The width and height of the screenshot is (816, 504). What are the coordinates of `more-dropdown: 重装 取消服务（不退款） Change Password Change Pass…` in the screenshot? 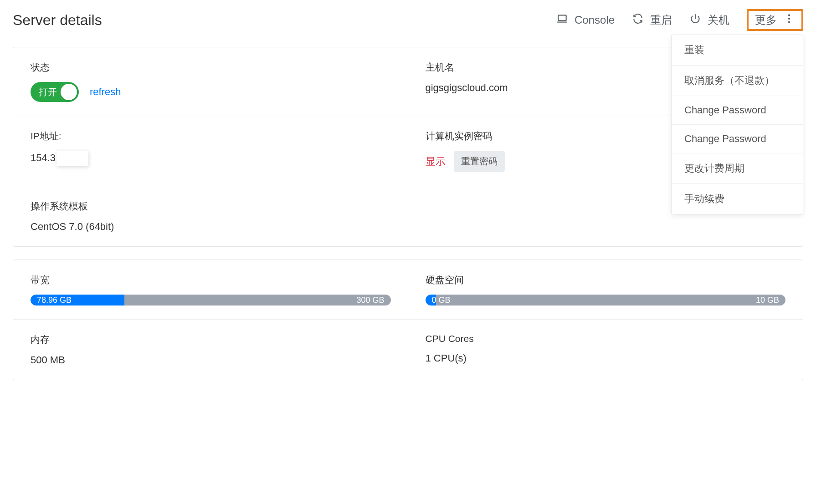 It's located at (737, 125).